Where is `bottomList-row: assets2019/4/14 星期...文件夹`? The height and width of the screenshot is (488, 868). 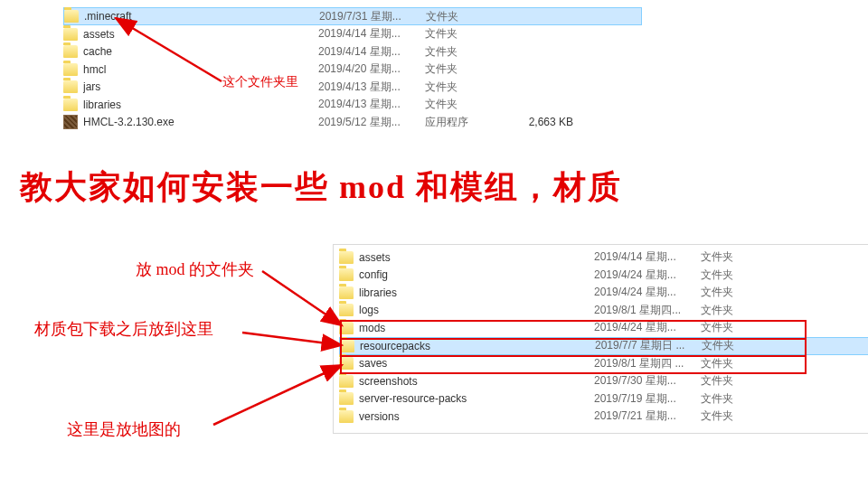 bottomList-row: assets2019/4/14 星期...文件夹 is located at coordinates (604, 258).